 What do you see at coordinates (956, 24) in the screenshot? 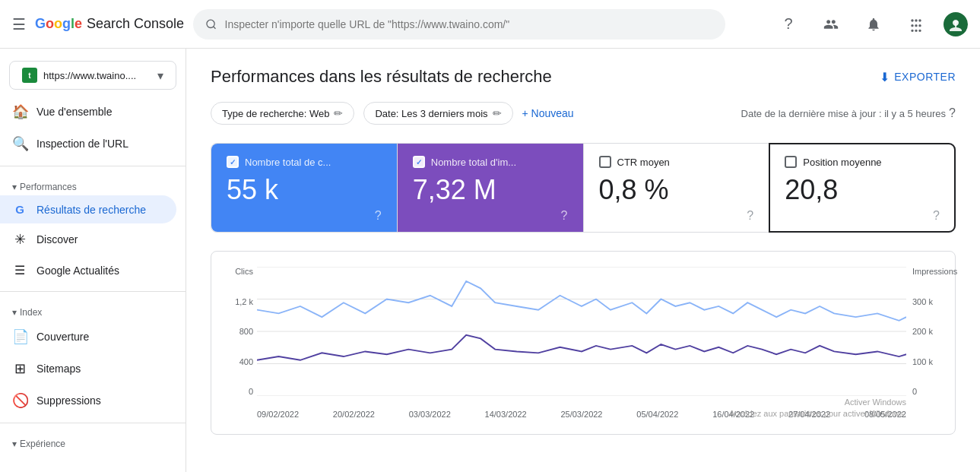
I see `svg-text: T` at bounding box center [956, 24].